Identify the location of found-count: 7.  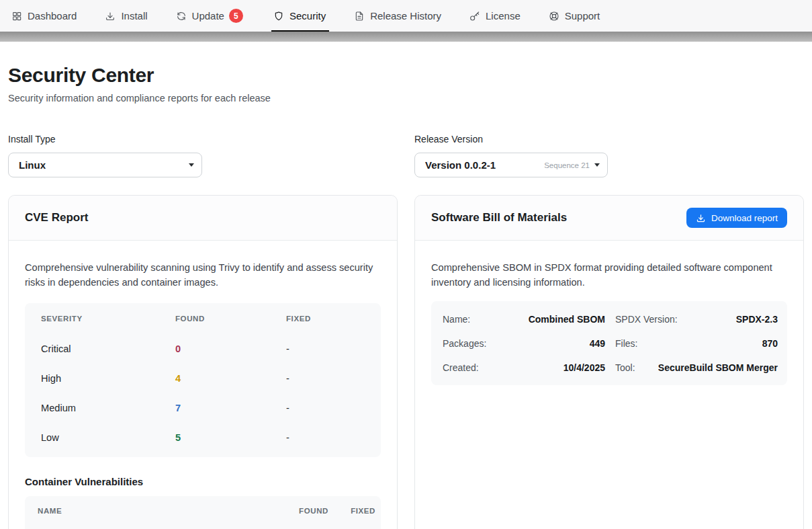
(231, 408).